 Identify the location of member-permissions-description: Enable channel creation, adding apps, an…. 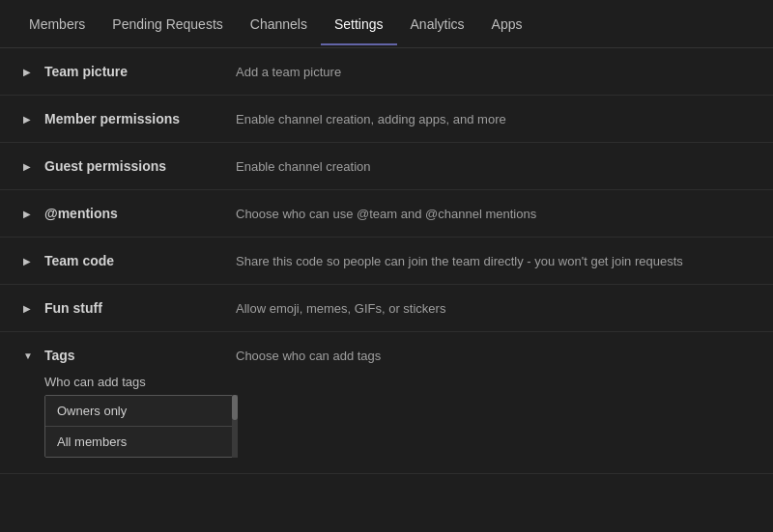
(493, 119).